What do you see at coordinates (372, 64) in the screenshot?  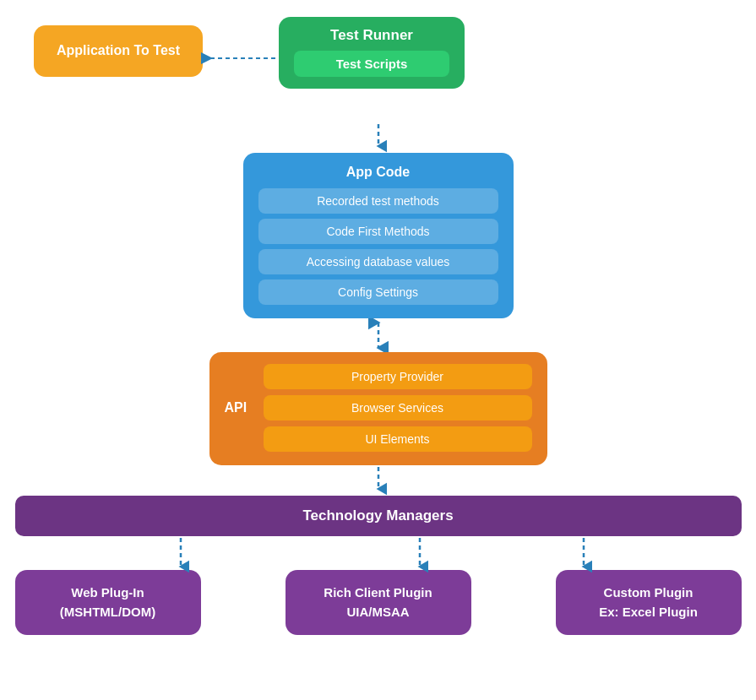 I see `test-scripts-label: Test Scripts` at bounding box center [372, 64].